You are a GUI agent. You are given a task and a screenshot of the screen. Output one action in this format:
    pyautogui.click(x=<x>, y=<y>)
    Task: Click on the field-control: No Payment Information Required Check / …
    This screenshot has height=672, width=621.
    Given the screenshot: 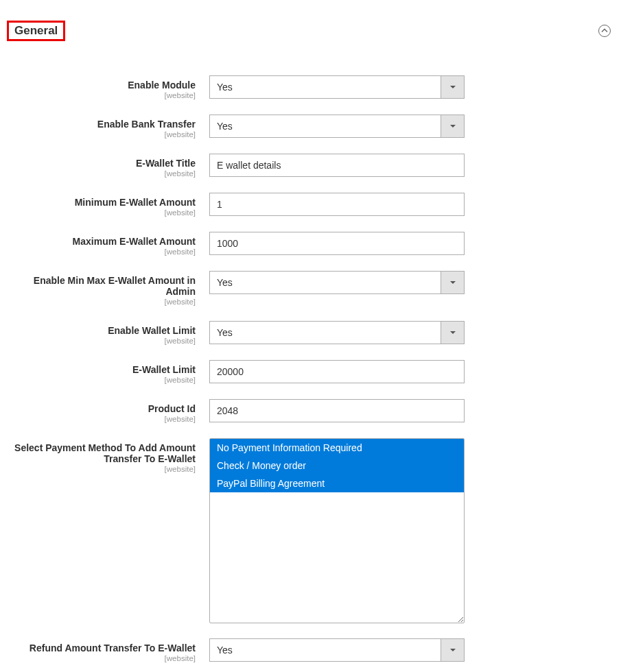 What is the action you would take?
    pyautogui.click(x=337, y=531)
    